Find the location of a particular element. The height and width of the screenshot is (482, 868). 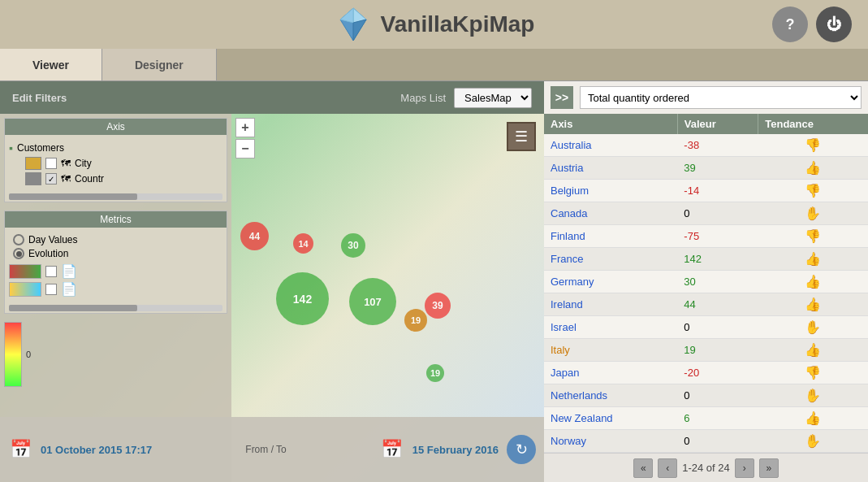

cell-axis: Ireland is located at coordinates (611, 305).